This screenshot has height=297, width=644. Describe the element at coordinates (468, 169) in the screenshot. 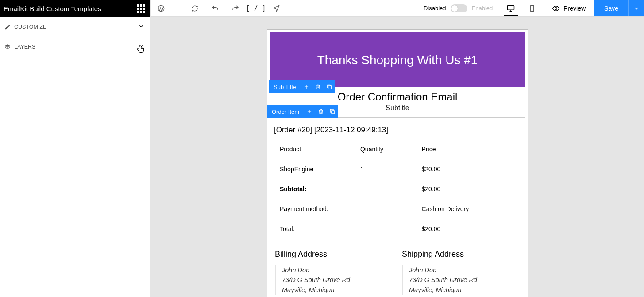

I see `td-price: $20.00` at that location.